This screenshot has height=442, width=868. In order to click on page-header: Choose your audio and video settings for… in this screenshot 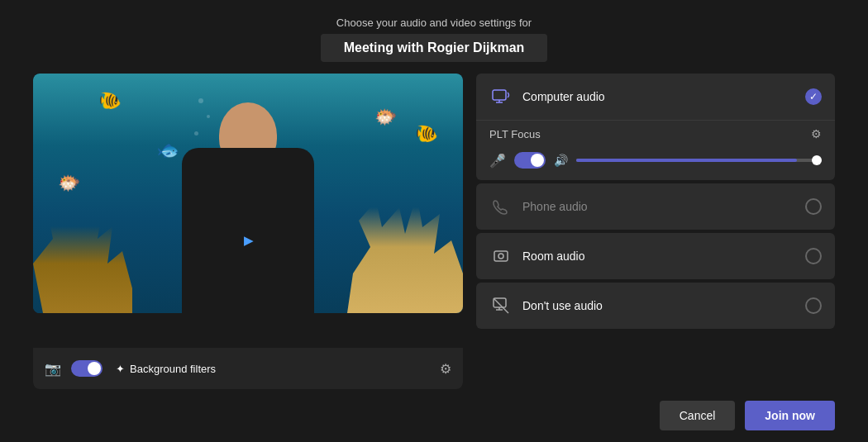, I will do `click(435, 36)`.